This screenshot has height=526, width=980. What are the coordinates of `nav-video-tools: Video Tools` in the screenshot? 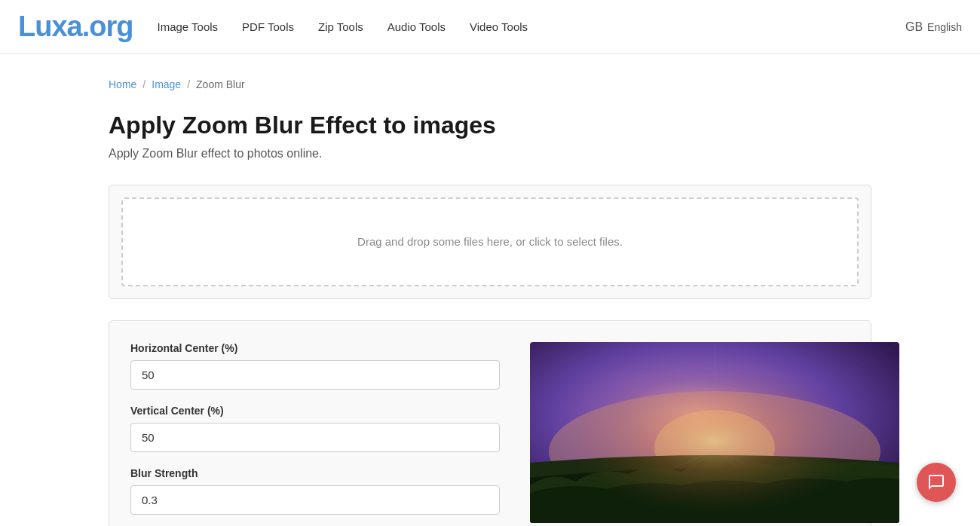 It's located at (499, 27).